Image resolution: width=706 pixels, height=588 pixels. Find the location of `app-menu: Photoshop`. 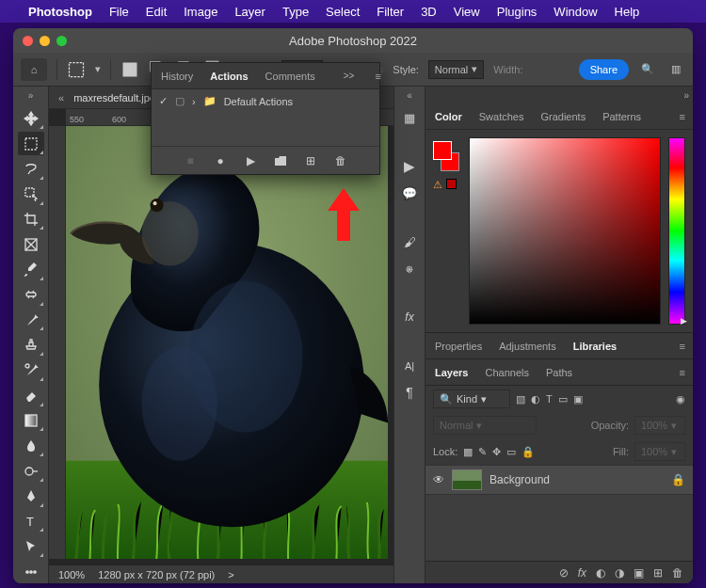

app-menu: Photoshop is located at coordinates (60, 11).